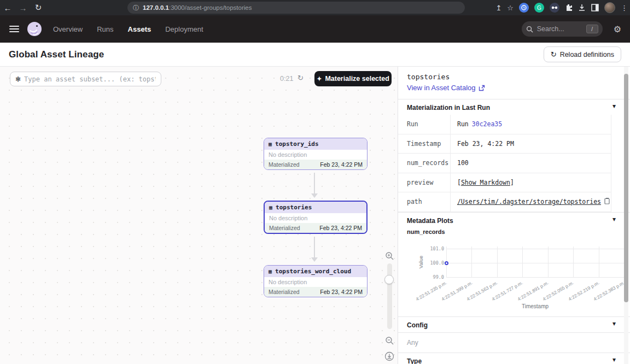  What do you see at coordinates (512, 183) in the screenshot?
I see `bracket-close: ]` at bounding box center [512, 183].